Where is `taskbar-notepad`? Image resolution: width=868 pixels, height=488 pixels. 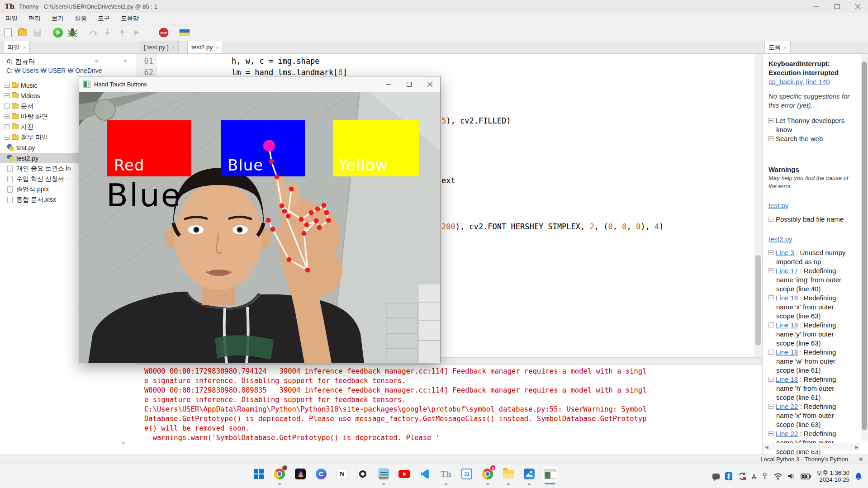 taskbar-notepad is located at coordinates (384, 474).